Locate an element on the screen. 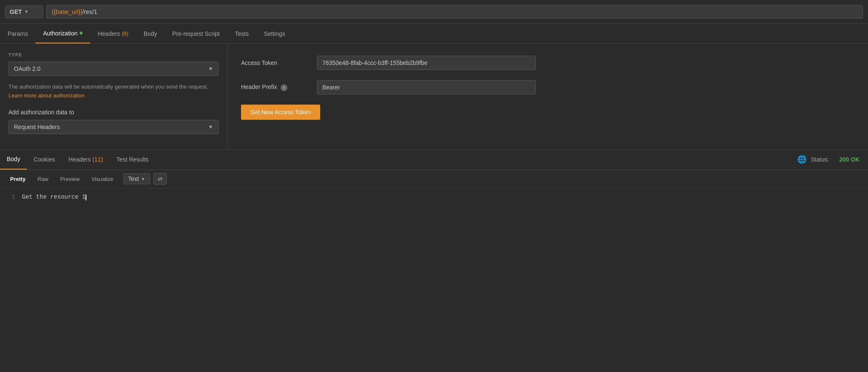  left-panel: TYPE OAuth 2.0 ▼ The authorization data … is located at coordinates (114, 97).